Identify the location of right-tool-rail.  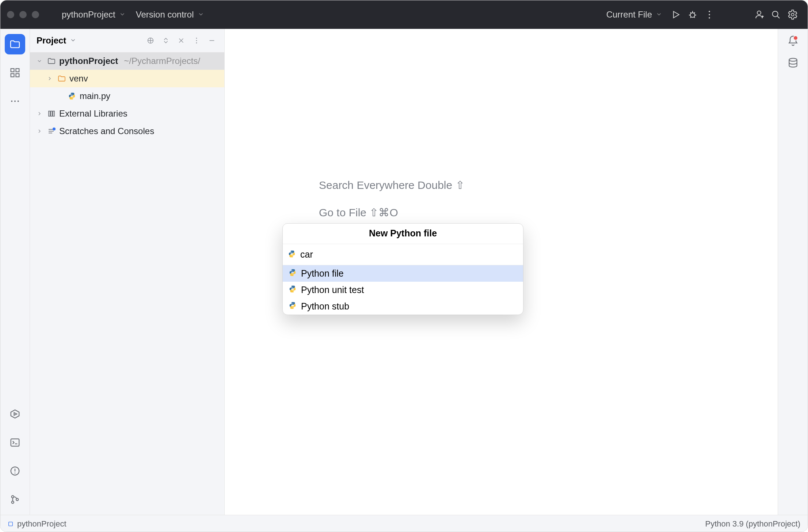
(793, 272).